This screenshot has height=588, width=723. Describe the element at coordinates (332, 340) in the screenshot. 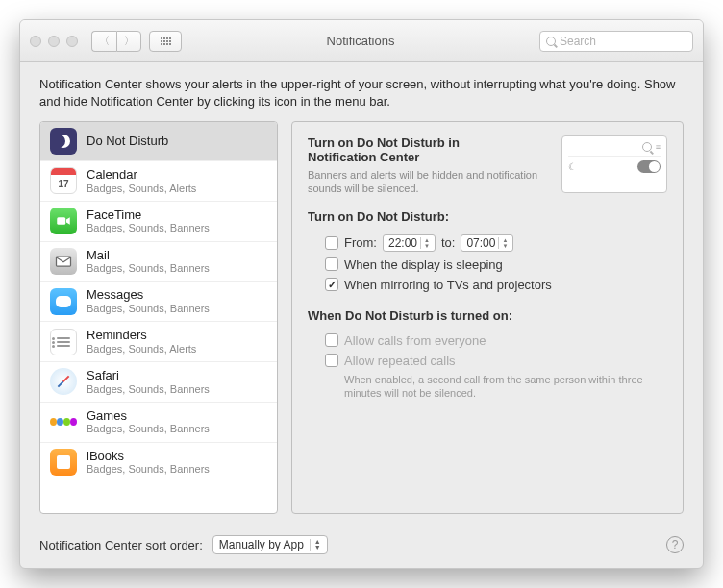

I see `allow-everyone-checkbox` at that location.